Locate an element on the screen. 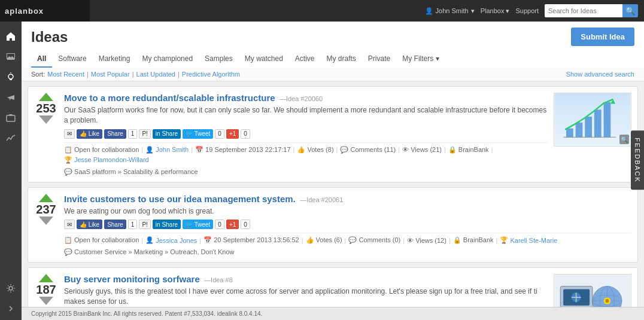 This screenshot has width=644, height=320. sort-most-popular: Most Popular is located at coordinates (110, 74).